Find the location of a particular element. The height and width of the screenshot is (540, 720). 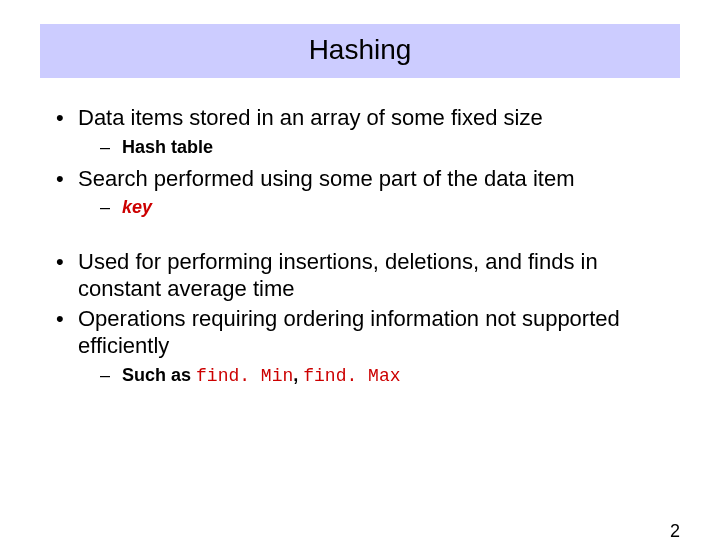

bullet-2-sublist: key is located at coordinates (374, 208).